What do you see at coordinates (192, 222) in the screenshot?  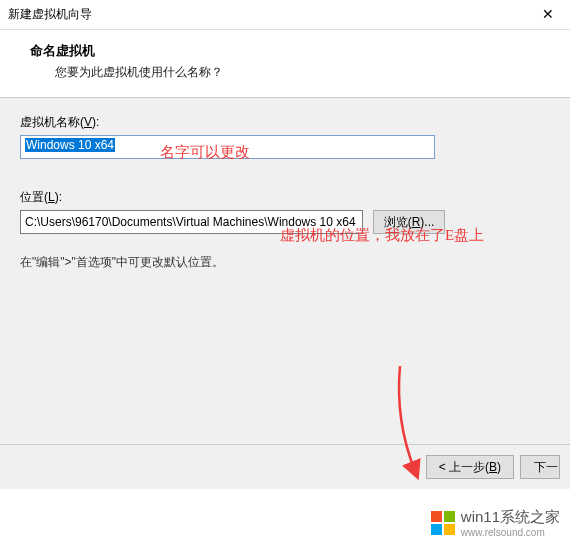 I see `vm-location-input` at bounding box center [192, 222].